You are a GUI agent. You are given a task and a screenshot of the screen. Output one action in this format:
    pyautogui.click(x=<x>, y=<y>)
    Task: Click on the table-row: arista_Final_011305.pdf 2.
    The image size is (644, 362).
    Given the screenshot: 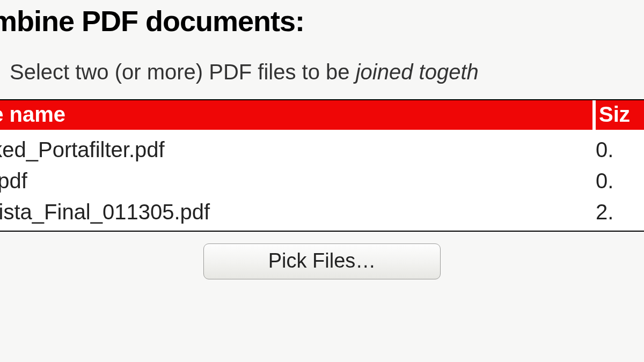 What is the action you would take?
    pyautogui.click(x=322, y=212)
    